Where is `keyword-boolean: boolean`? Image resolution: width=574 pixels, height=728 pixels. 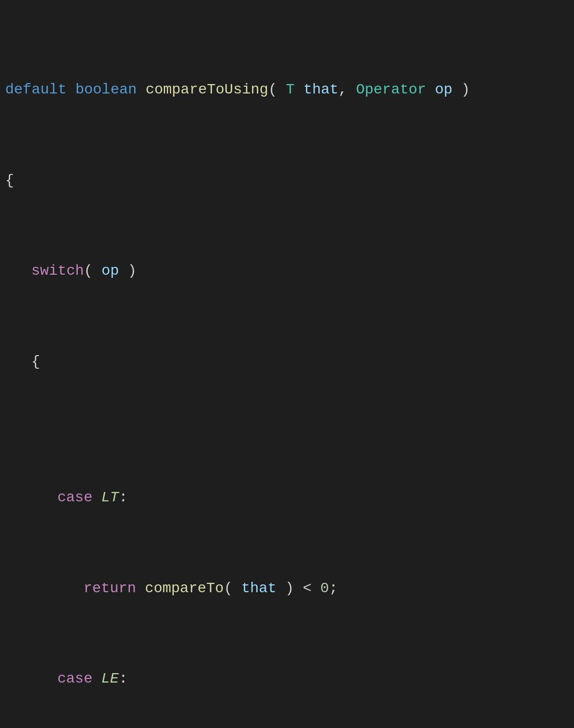
keyword-boolean: boolean is located at coordinates (106, 90).